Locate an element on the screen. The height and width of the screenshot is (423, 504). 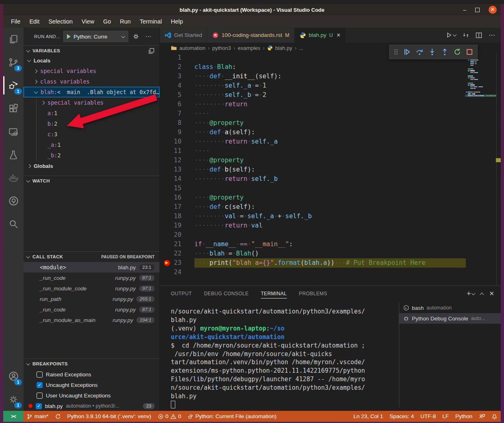
tab-coding-standards: R 100-coding-standards.rst M is located at coordinates (251, 35).